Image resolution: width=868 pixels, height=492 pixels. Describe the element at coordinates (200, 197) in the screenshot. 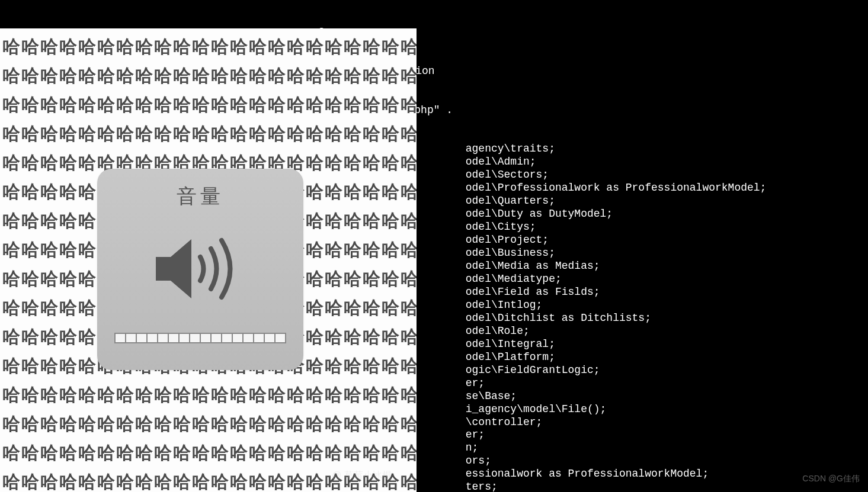

I see `volume-title: 音量` at that location.